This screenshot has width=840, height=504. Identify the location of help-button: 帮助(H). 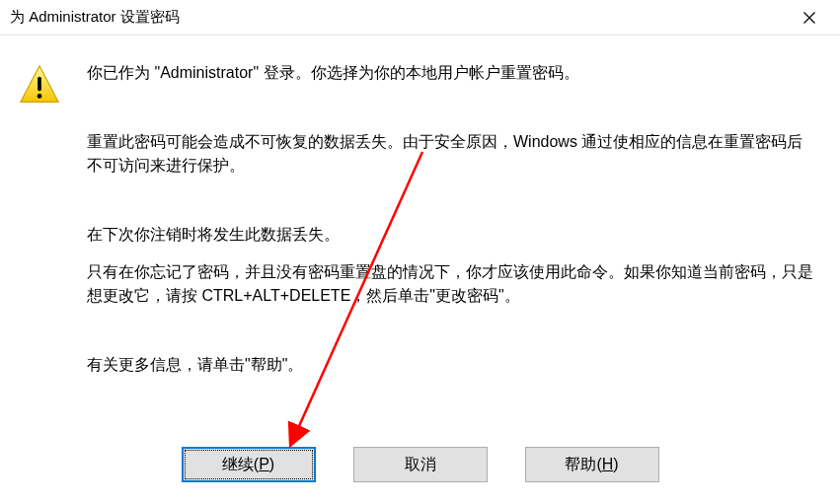
(592, 465).